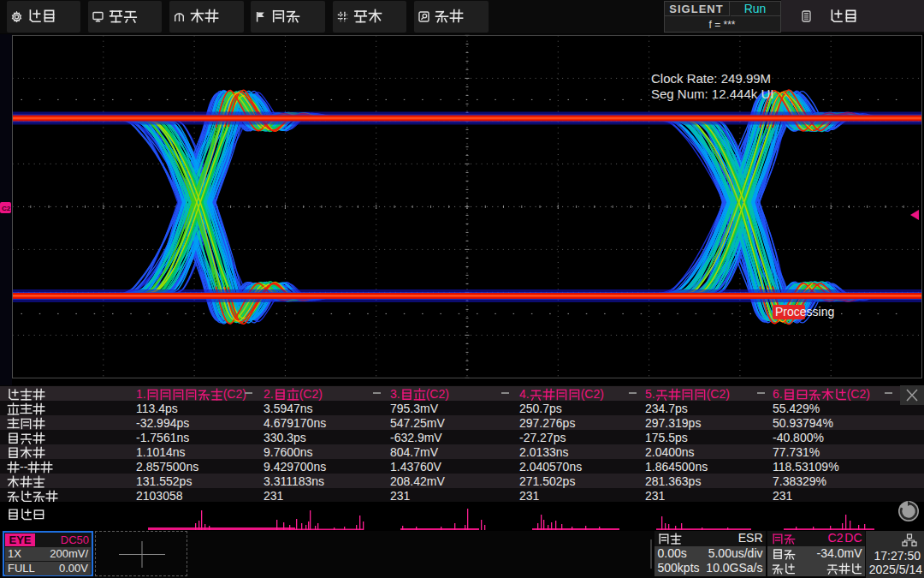  Describe the element at coordinates (712, 94) in the screenshot. I see `svg-text: Seg Num: 12.444k UI` at that location.